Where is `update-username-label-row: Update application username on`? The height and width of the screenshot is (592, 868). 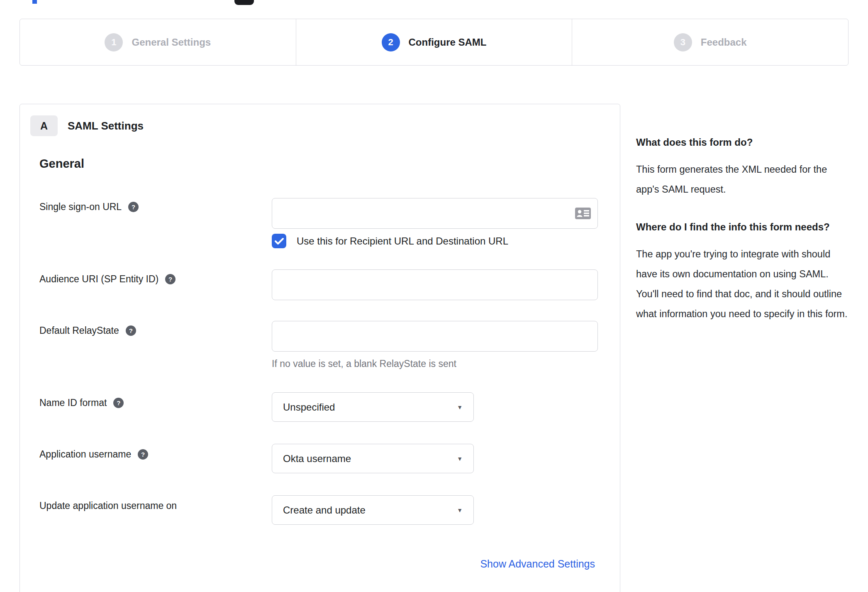
update-username-label-row: Update application username on is located at coordinates (108, 506).